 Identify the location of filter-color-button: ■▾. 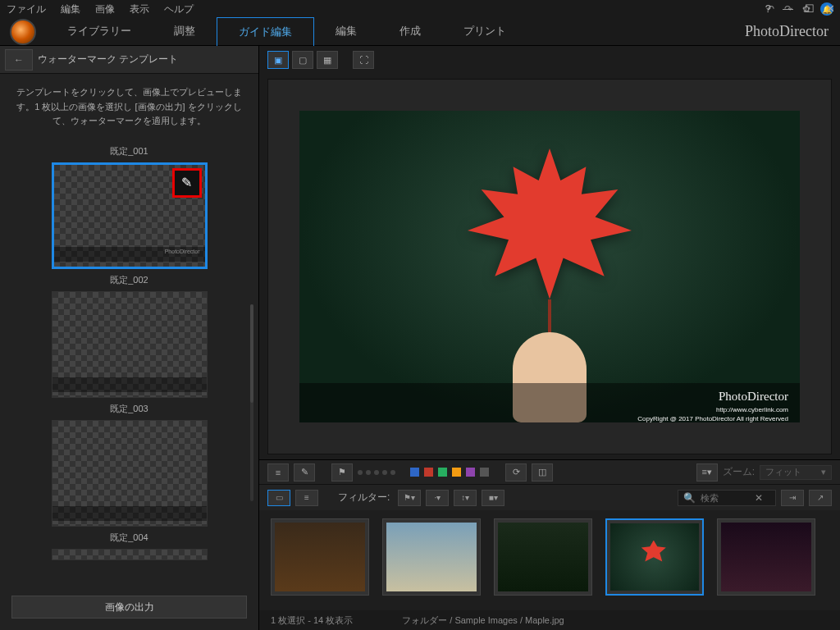
(493, 498).